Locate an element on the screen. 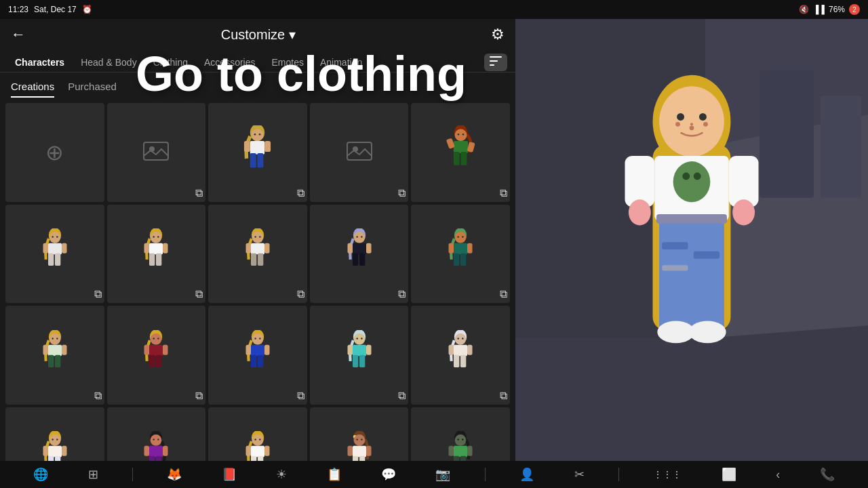 The width and height of the screenshot is (868, 488). filter-button is located at coordinates (496, 62).